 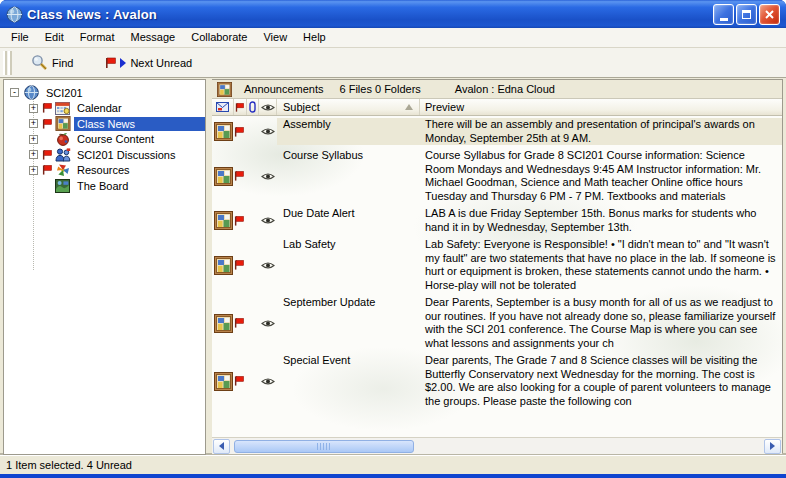 What do you see at coordinates (104, 171) in the screenshot?
I see `tree-item-resources: + Resources` at bounding box center [104, 171].